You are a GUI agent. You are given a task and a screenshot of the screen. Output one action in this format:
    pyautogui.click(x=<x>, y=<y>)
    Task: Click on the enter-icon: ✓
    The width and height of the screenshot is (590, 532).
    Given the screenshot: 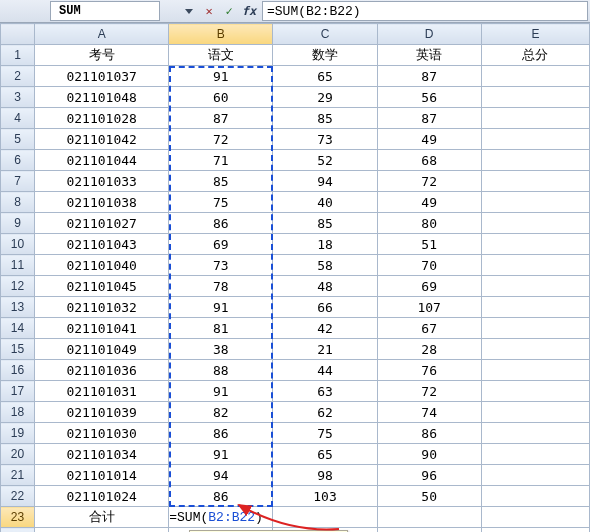 What is the action you would take?
    pyautogui.click(x=229, y=11)
    